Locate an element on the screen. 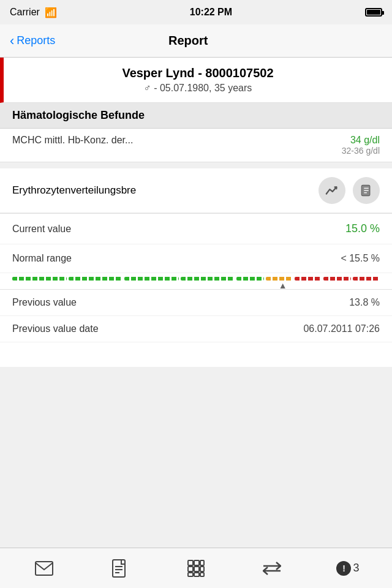 The width and height of the screenshot is (392, 588). mchc-current-value: 34 g/dl is located at coordinates (361, 140).